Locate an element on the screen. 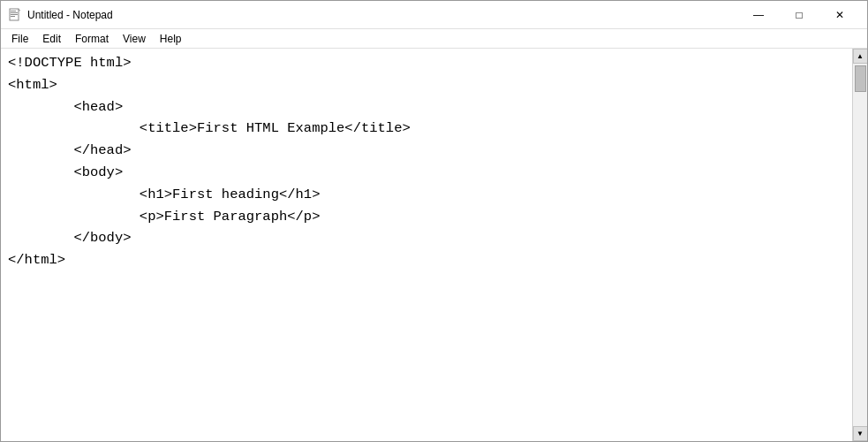 The image size is (868, 442). menu-item-help: Help is located at coordinates (171, 39).